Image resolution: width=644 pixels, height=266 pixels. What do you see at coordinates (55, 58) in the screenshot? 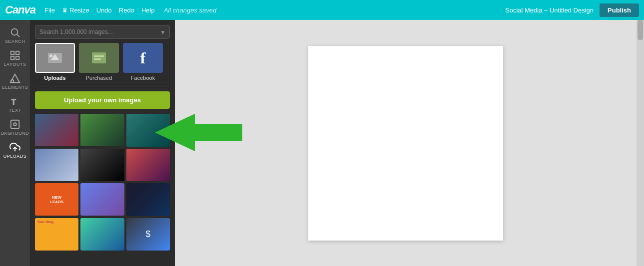
I see `uploads-tab-icon` at bounding box center [55, 58].